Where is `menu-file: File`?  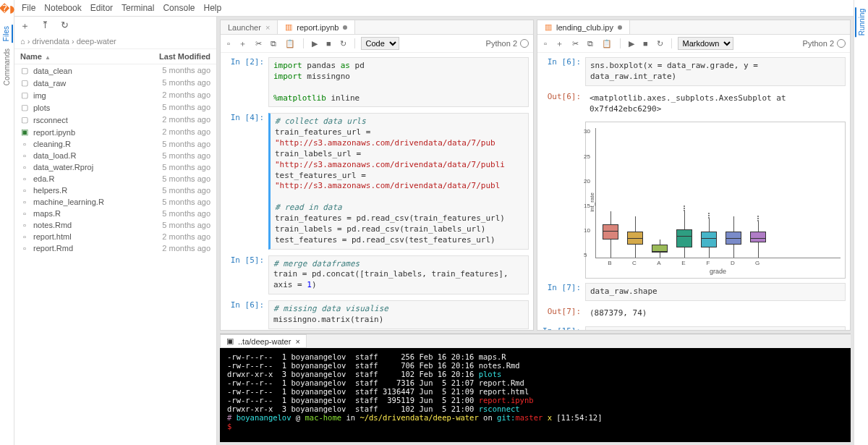
menu-file: File is located at coordinates (29, 8).